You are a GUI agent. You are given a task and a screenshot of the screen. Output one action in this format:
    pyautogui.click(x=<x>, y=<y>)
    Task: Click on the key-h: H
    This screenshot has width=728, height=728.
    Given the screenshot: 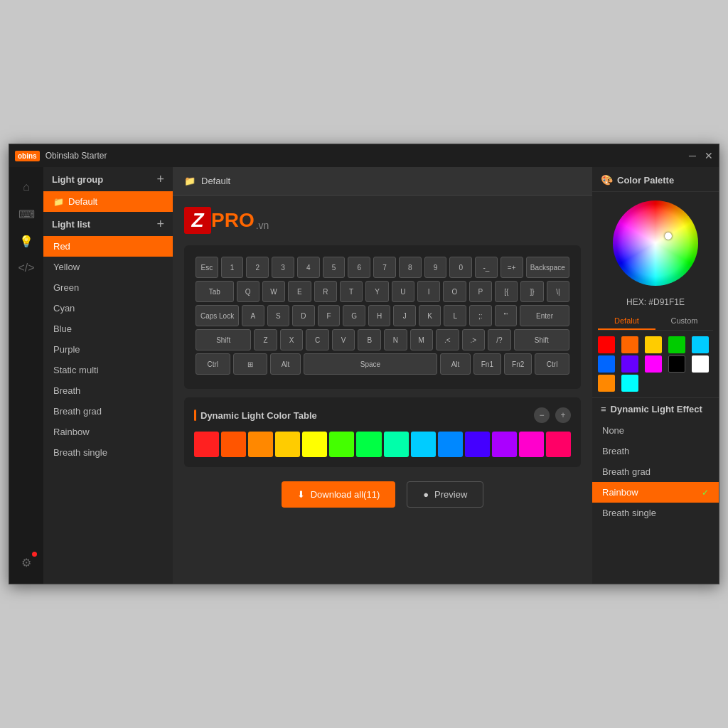 What is the action you would take?
    pyautogui.click(x=380, y=316)
    